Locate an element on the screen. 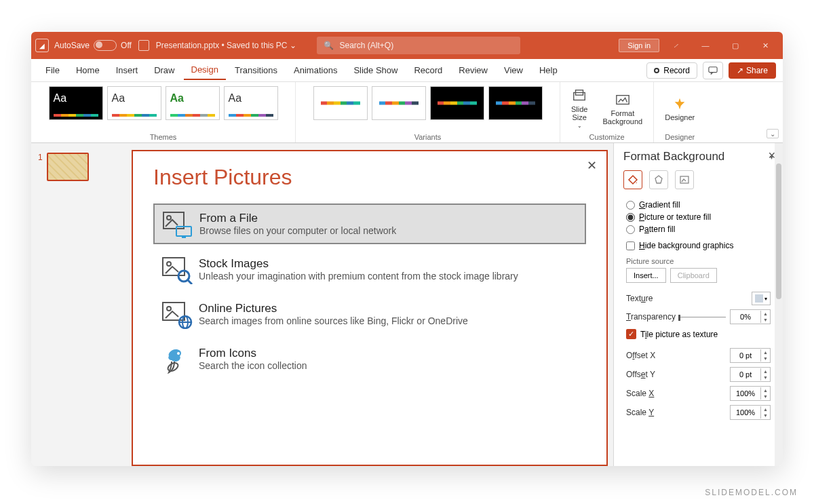 The width and height of the screenshot is (814, 504). tab-transitions: Transitions is located at coordinates (256, 71).